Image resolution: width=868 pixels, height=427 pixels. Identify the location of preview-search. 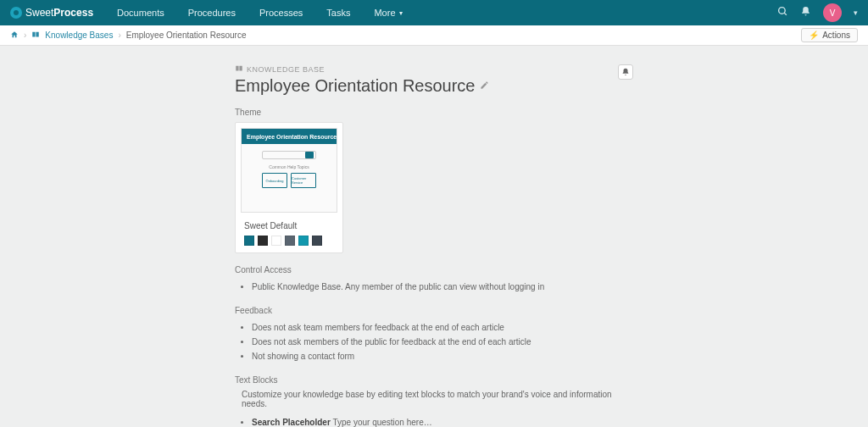
(289, 155).